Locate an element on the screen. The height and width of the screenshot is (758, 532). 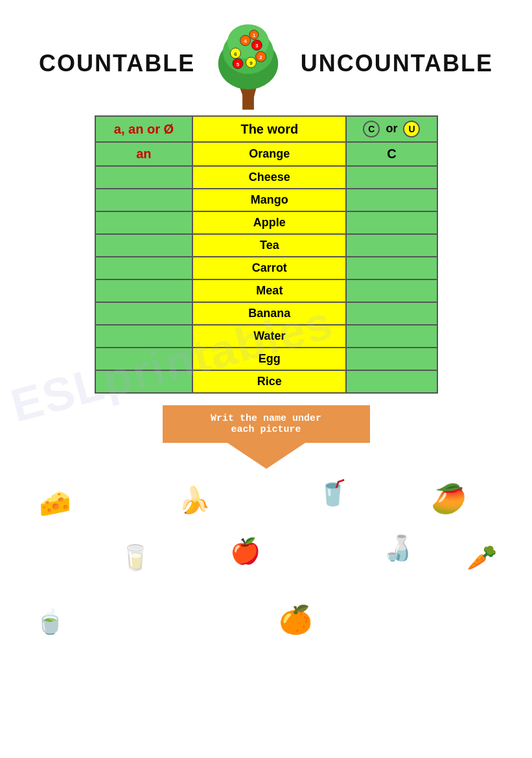
cheese-icon: 🧀 is located at coordinates (55, 503).